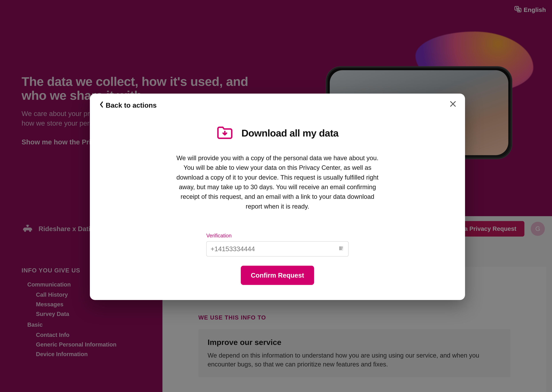 This screenshot has height=392, width=552. Describe the element at coordinates (277, 259) in the screenshot. I see `verification-form: Verification +14153334444 Confirm Reques…` at that location.